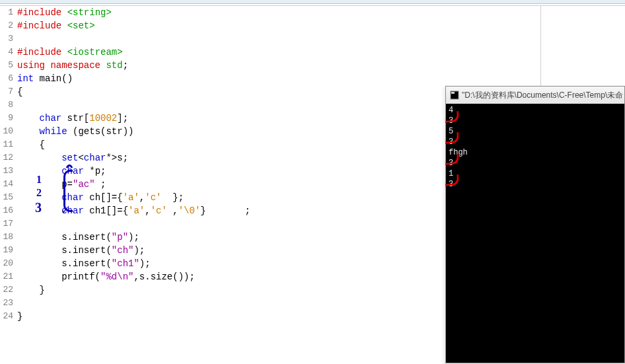 This screenshot has width=625, height=364. What do you see at coordinates (61, 184) in the screenshot?
I see `code-text: p="ac" ;` at bounding box center [61, 184].